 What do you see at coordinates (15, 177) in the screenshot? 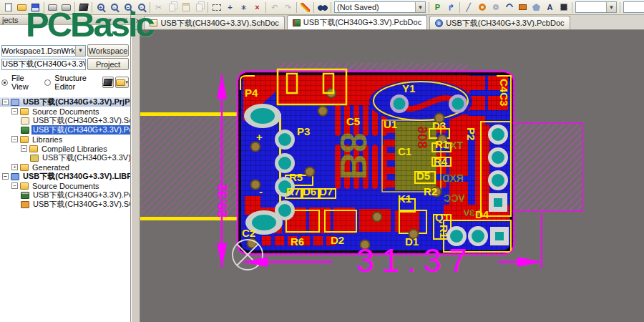
I see `libpkg-icon` at bounding box center [15, 177].